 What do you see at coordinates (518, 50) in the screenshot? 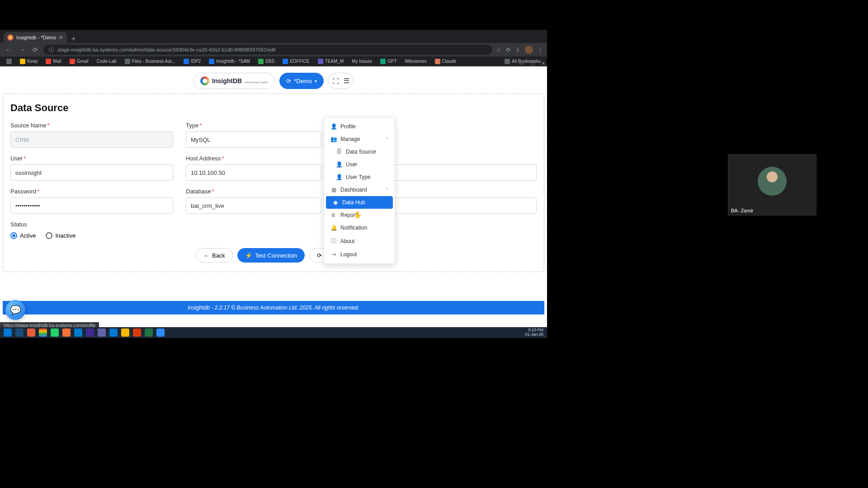
I see `download-icon: ⇩` at bounding box center [518, 50].